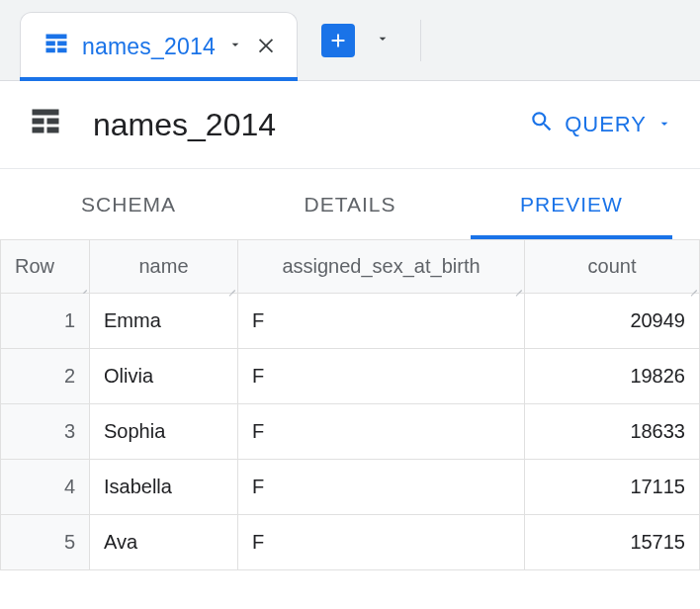 The height and width of the screenshot is (609, 700). Describe the element at coordinates (297, 125) in the screenshot. I see `page-title: names_2014` at that location.